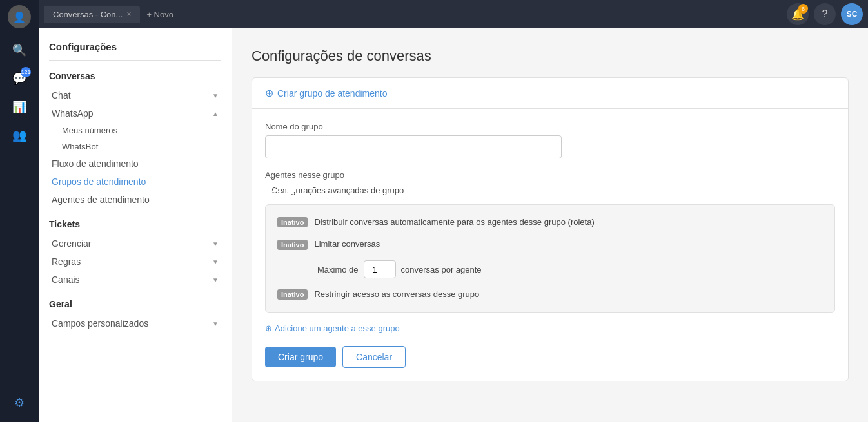  Describe the element at coordinates (293, 222) in the screenshot. I see `distribute-status-label: Inativo` at that location.